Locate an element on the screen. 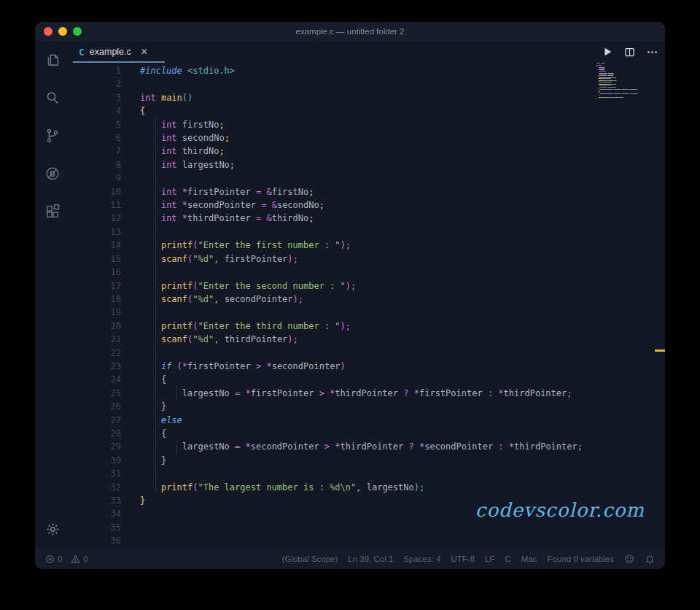 The height and width of the screenshot is (610, 700). line-number: 36 is located at coordinates (96, 541).